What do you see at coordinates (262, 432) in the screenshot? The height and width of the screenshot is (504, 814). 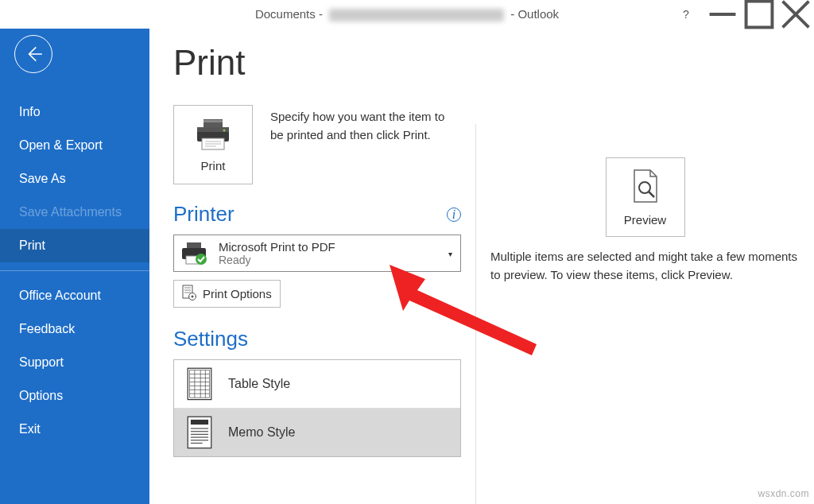 I see `style-memo-label: Memo Style` at bounding box center [262, 432].